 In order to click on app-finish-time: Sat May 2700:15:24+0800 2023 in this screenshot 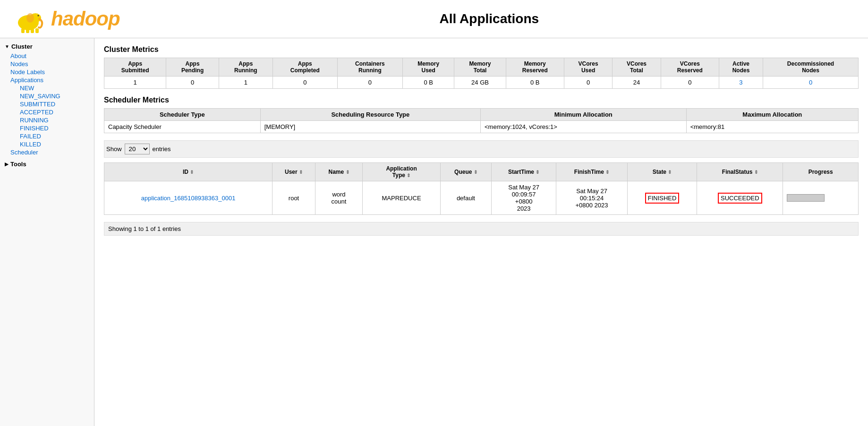, I will do `click(592, 198)`.